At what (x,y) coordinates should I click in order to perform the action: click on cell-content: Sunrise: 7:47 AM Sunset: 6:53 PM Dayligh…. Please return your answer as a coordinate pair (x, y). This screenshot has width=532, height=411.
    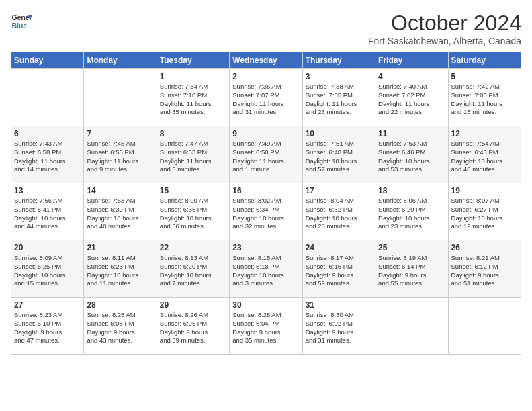
    Looking at the image, I should click on (193, 157).